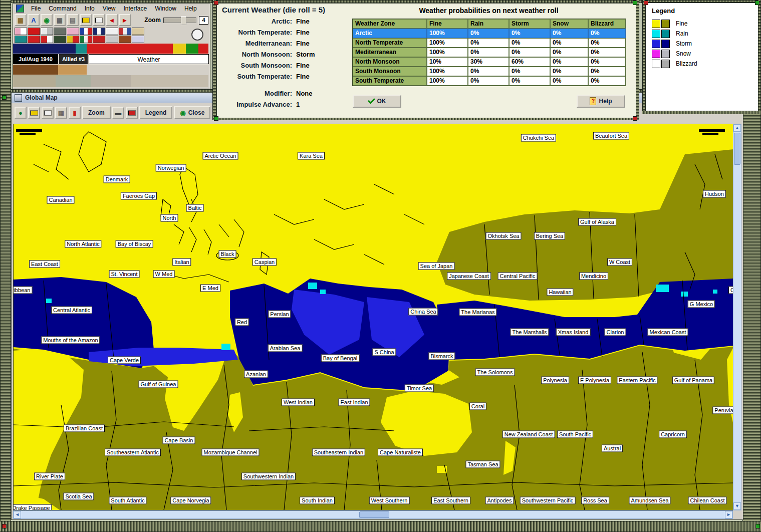  I want to click on taiwan-flag-icon, so click(132, 113).